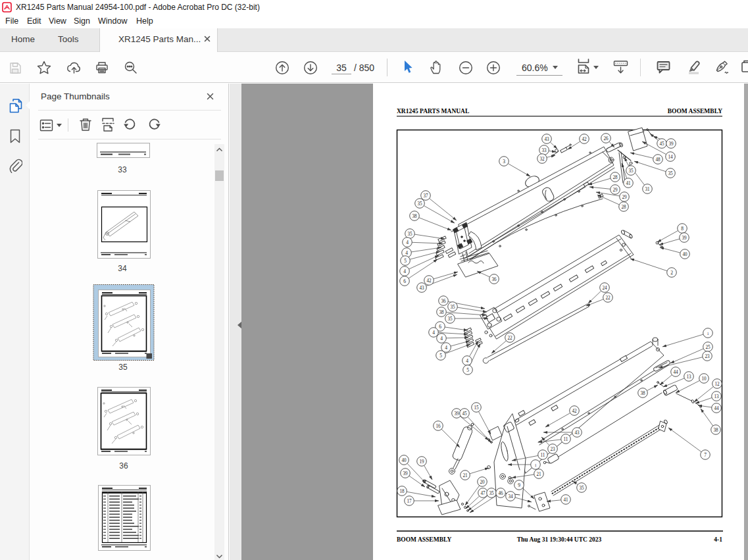 This screenshot has width=748, height=560. What do you see at coordinates (647, 190) in the screenshot?
I see `svg-text: 31` at bounding box center [647, 190].